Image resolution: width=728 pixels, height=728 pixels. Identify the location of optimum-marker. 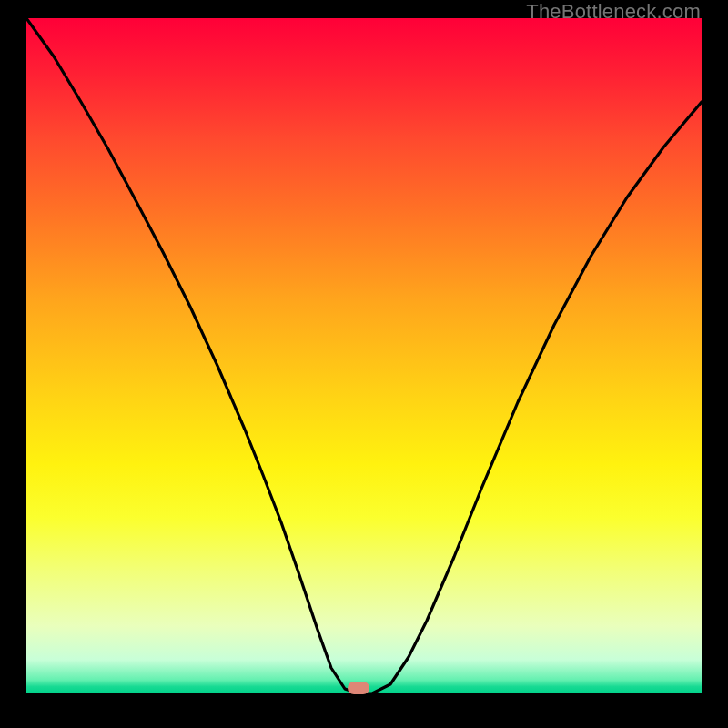
(359, 688).